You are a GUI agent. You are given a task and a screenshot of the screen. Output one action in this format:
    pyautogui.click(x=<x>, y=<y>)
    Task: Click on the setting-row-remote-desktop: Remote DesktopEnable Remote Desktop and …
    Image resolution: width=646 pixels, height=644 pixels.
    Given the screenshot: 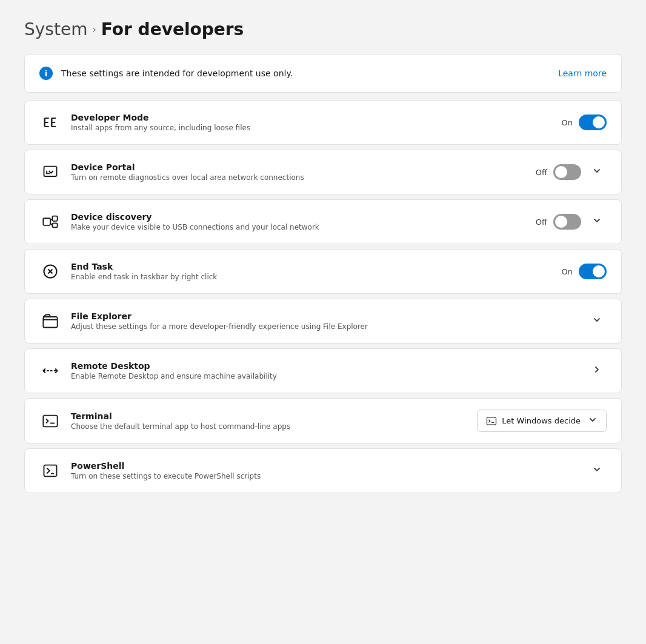 What is the action you would take?
    pyautogui.click(x=323, y=371)
    